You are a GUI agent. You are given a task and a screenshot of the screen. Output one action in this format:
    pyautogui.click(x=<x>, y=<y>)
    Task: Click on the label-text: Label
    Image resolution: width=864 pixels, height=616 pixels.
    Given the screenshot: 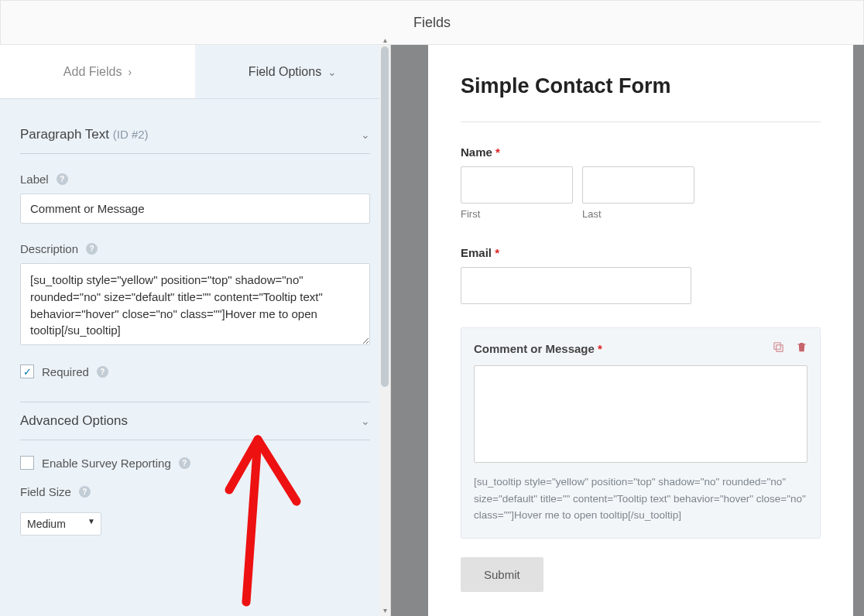 What is the action you would take?
    pyautogui.click(x=34, y=180)
    